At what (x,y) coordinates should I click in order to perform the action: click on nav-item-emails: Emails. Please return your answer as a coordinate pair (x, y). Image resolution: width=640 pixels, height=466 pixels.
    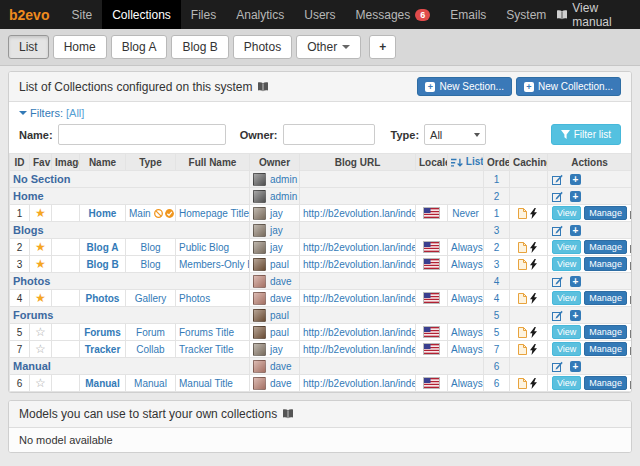
    Looking at the image, I should click on (468, 14).